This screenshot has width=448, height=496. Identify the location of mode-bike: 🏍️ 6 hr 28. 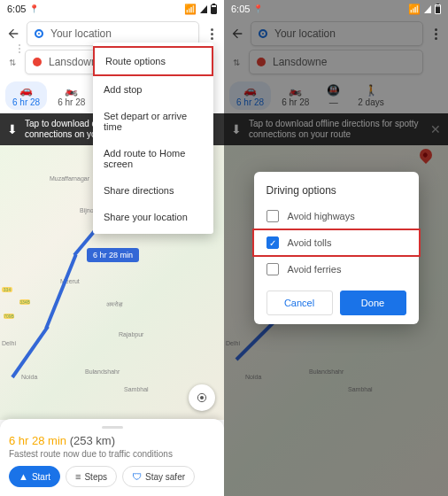
(71, 96).